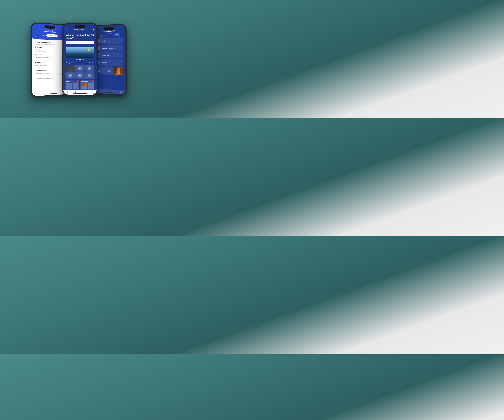 This screenshot has width=504, height=420. Describe the element at coordinates (80, 76) in the screenshot. I see `categories-section: Categories Sell All → 📦 🖼` at that location.